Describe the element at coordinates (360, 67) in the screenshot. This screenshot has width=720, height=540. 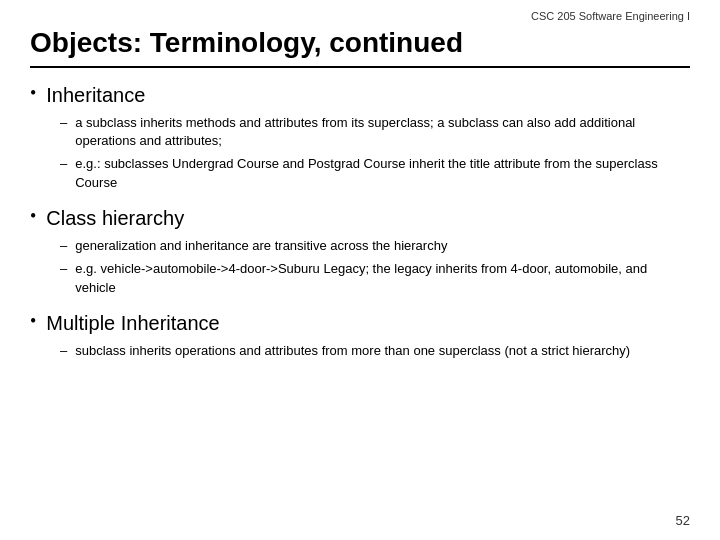
I see `divider` at that location.